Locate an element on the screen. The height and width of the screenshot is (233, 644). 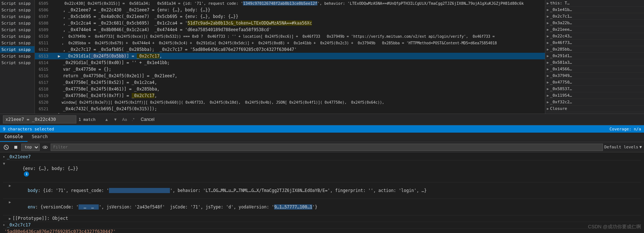
console-line-body: ▶ body: {id: '71', request_code: ' ', be… is located at coordinates (322, 191).